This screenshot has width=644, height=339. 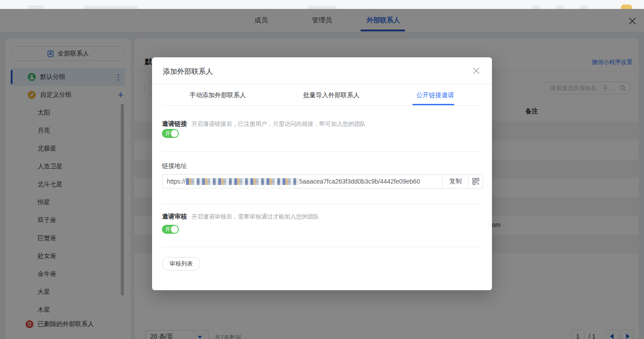 I want to click on link-address-label: 链接地址, so click(x=174, y=166).